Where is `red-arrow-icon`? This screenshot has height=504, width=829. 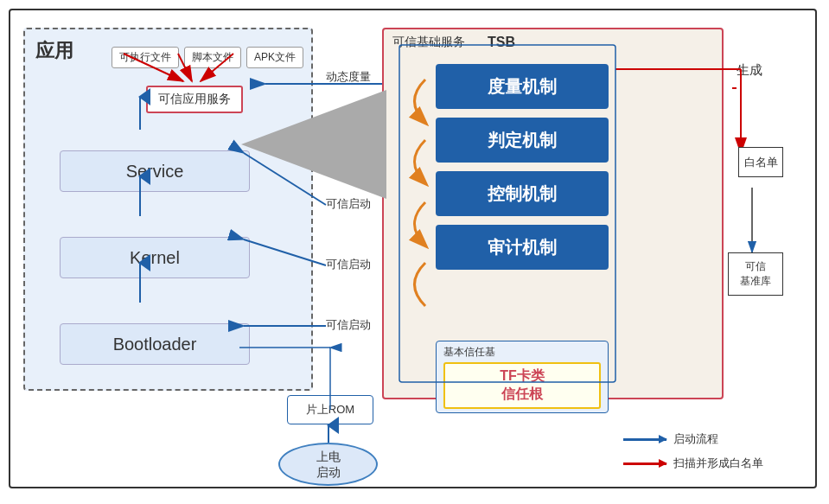 red-arrow-icon is located at coordinates (645, 463).